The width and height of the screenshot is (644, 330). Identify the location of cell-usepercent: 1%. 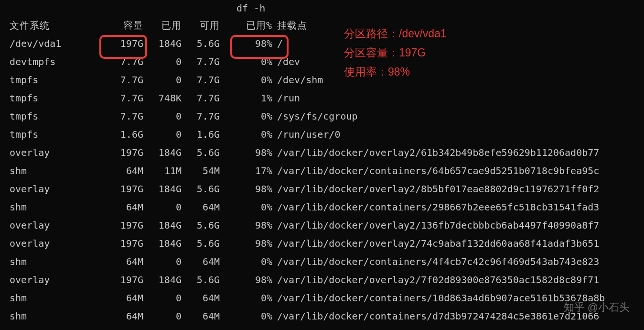
(246, 98).